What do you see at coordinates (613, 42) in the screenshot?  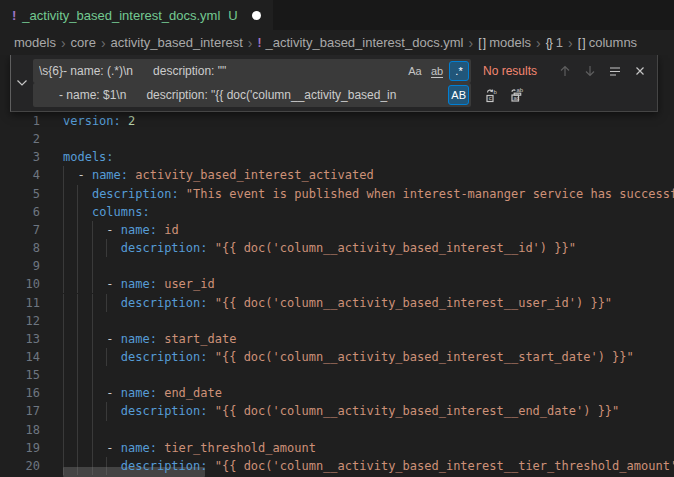 I see `breadcrumb-label: columns` at bounding box center [613, 42].